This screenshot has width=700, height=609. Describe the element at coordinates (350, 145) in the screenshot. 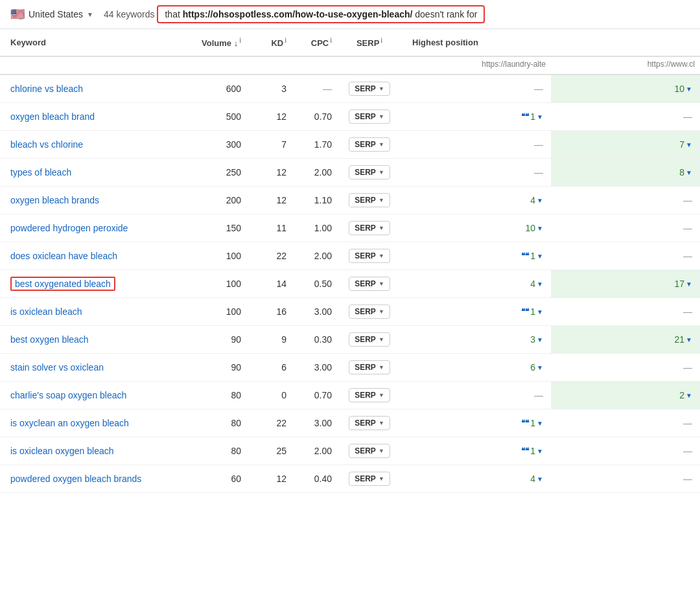

I see `table-row: bleach vs chlorine30071.70SERP ▼—7▼` at that location.